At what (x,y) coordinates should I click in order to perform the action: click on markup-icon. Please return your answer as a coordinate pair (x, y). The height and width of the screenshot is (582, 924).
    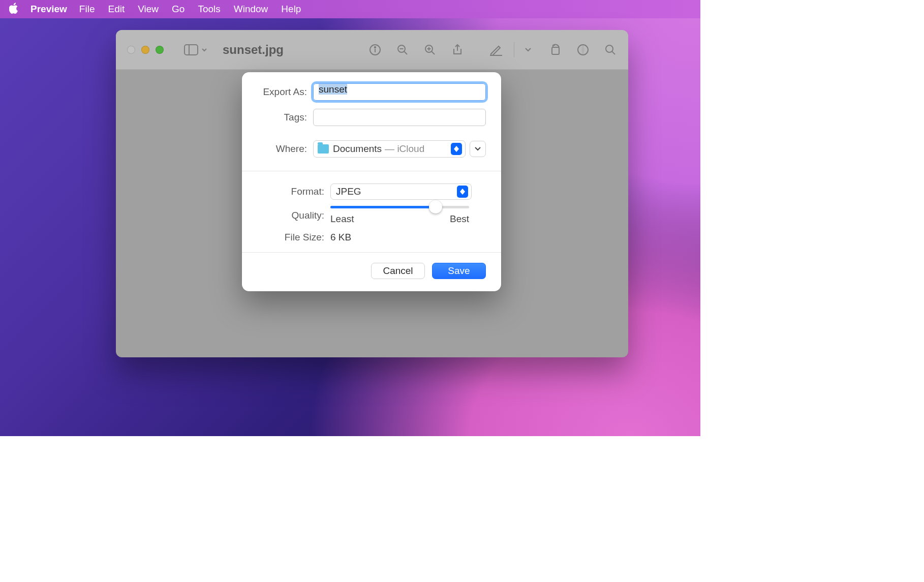
    Looking at the image, I should click on (496, 50).